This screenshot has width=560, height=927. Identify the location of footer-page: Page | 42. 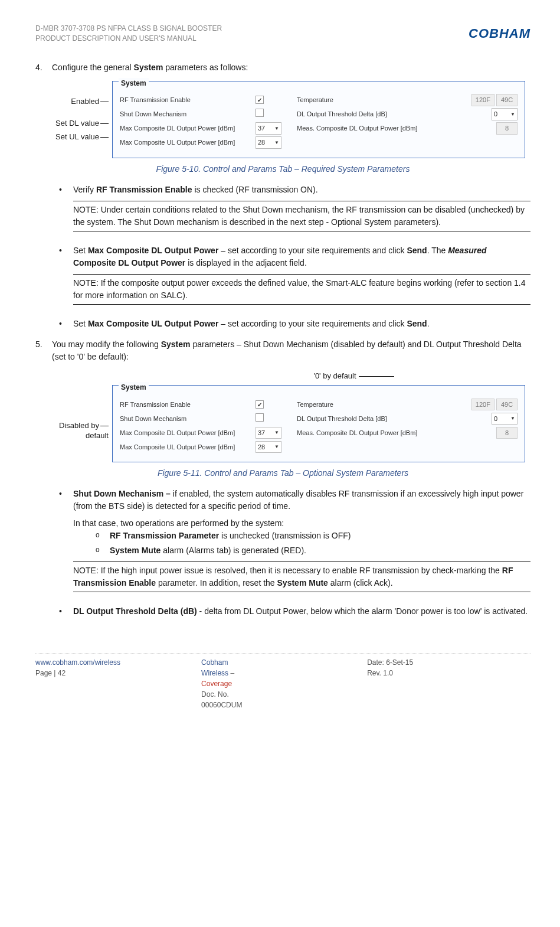
(63, 673).